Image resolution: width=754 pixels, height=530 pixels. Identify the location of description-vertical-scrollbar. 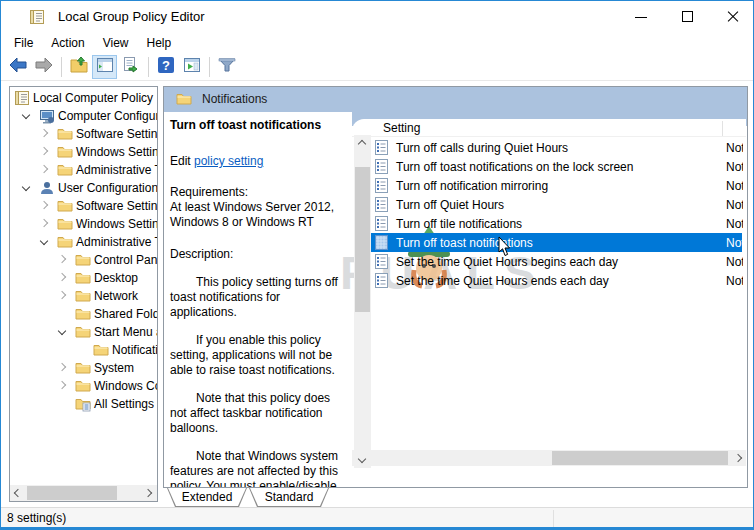
(362, 302).